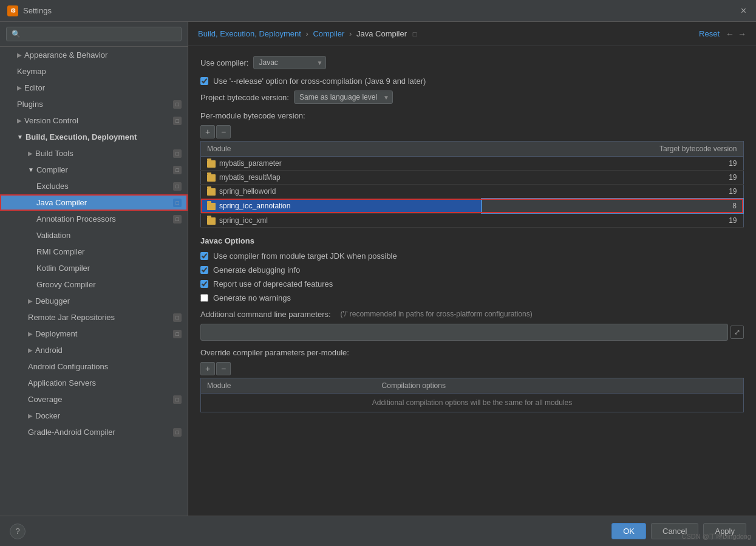 This screenshot has height=546, width=756. What do you see at coordinates (709, 34) in the screenshot?
I see `reset-button: Reset` at bounding box center [709, 34].